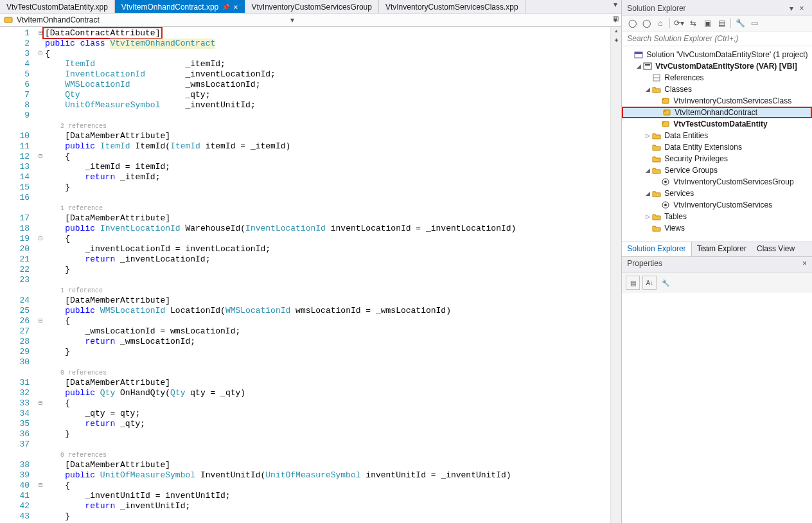 The height and width of the screenshot is (523, 812). What do you see at coordinates (58, 6) in the screenshot?
I see `editor-tab: VtvTestCustomDataEntity.xpp` at bounding box center [58, 6].